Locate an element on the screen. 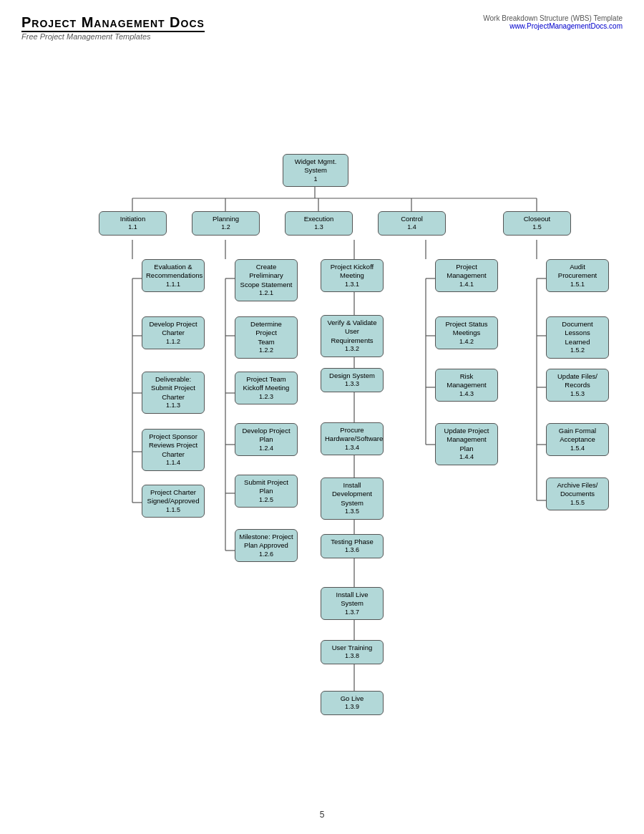  node-1-1-1: Evaluation &Recommendations 1.1.1 is located at coordinates (173, 276).